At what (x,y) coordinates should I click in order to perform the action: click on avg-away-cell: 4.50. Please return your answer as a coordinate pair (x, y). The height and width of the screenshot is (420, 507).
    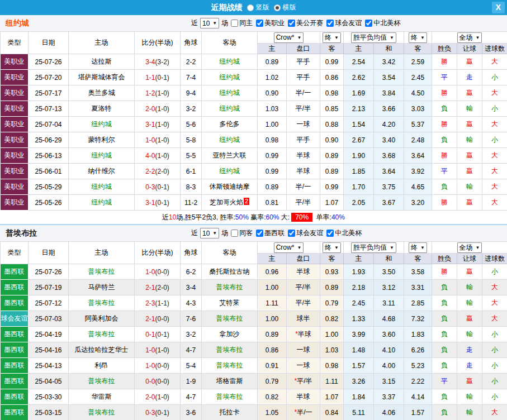
    Looking at the image, I should click on (418, 93).